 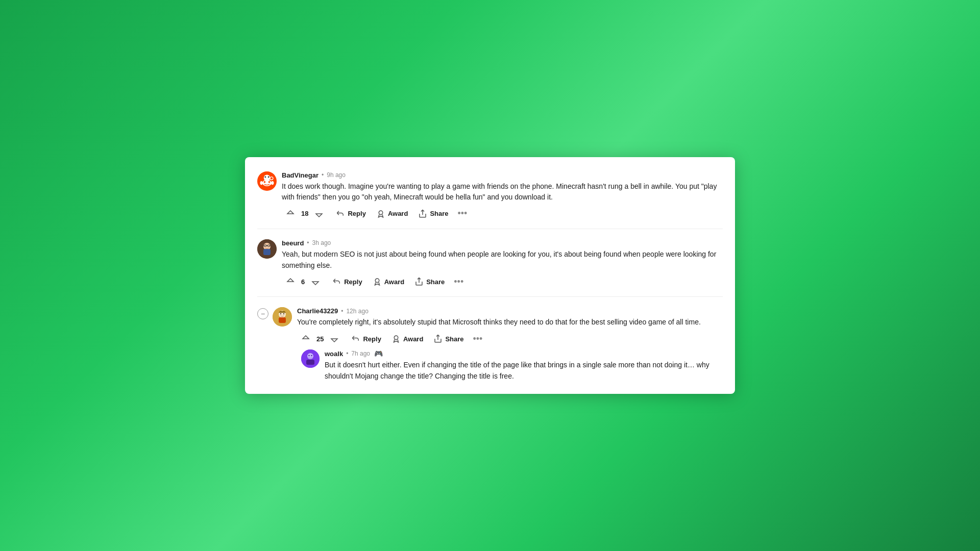 What do you see at coordinates (379, 354) in the screenshot?
I see `emoji-woalk: 🎮` at bounding box center [379, 354].